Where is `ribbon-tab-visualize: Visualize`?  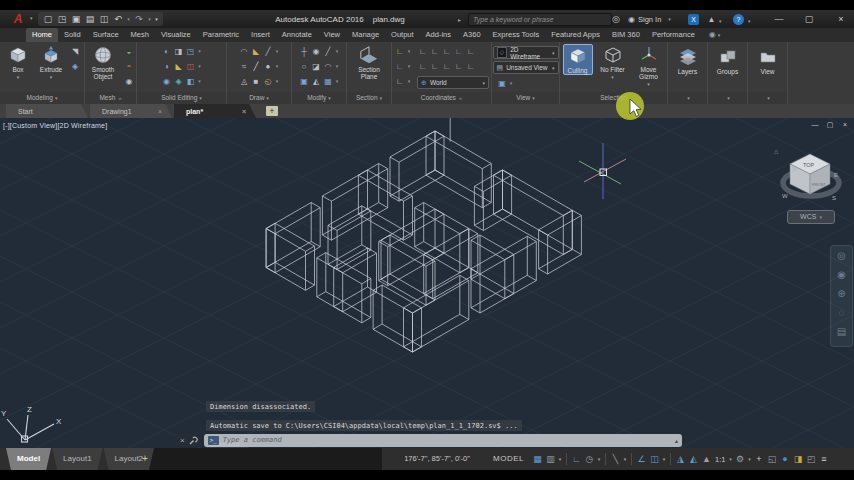
ribbon-tab-visualize: Visualize is located at coordinates (176, 35).